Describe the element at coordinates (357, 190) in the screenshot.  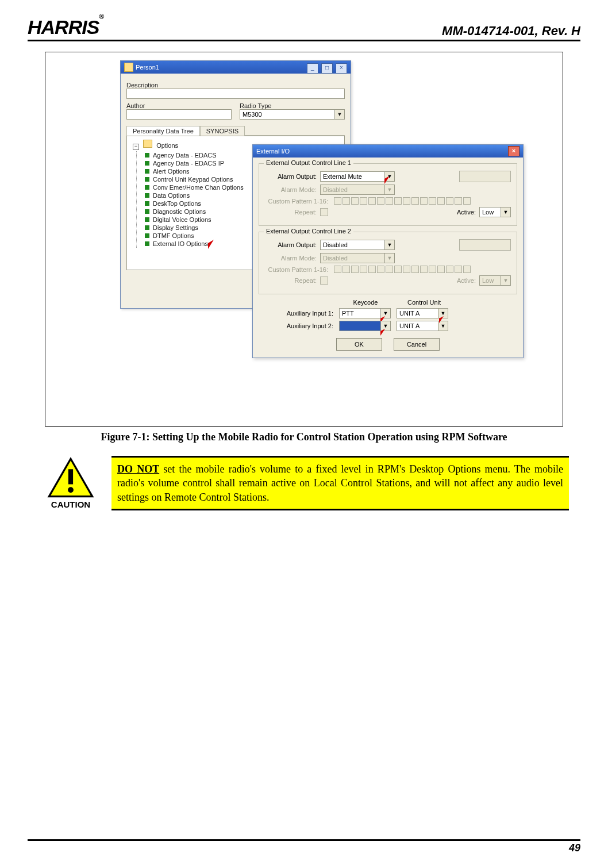
I see `alarm-mode-1-combo: ▼` at that location.